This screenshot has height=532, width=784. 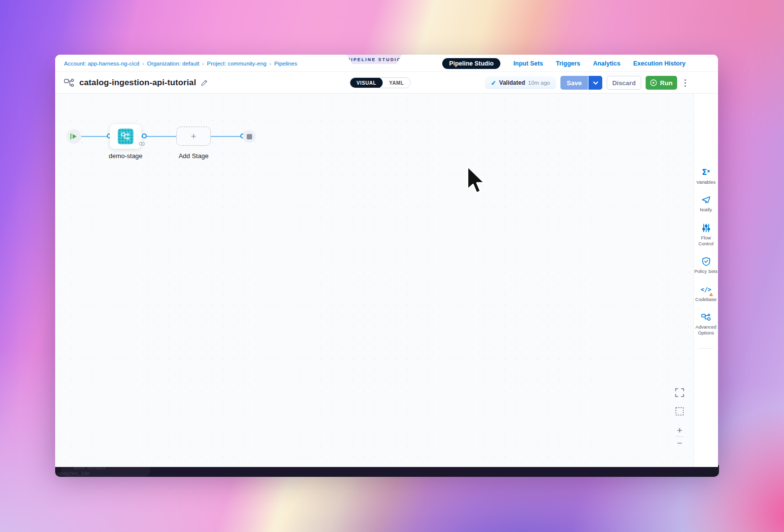 I want to click on fullscreen-icon, so click(x=680, y=393).